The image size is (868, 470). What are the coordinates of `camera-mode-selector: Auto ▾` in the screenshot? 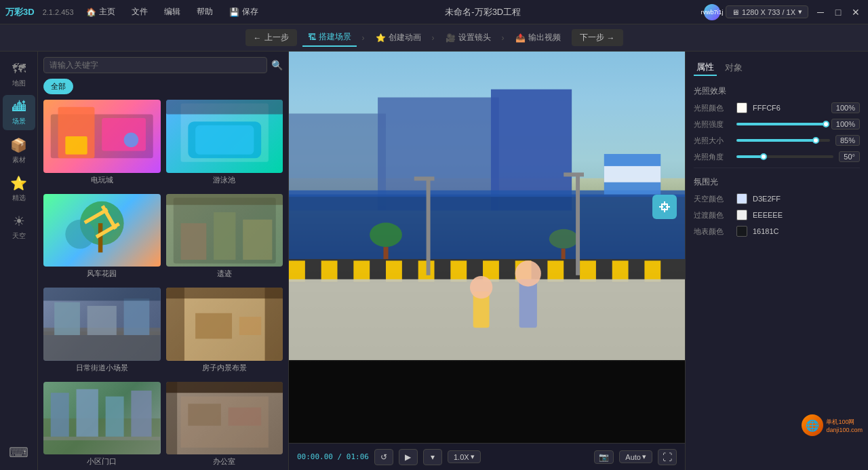 It's located at (636, 457).